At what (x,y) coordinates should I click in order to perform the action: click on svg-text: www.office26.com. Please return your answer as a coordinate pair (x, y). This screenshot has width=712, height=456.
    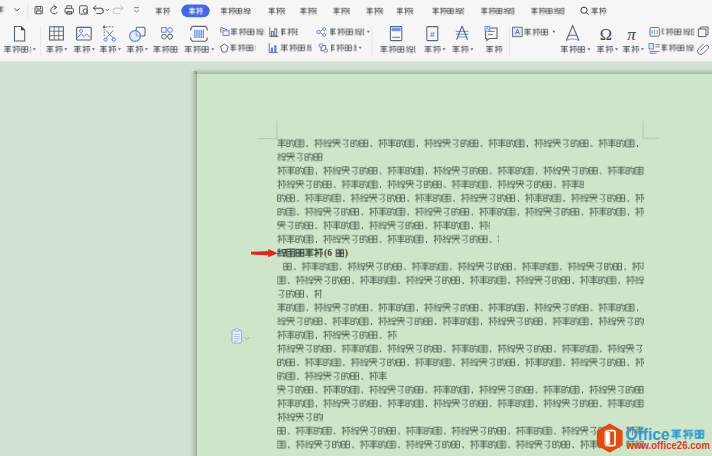
    Looking at the image, I should click on (668, 445).